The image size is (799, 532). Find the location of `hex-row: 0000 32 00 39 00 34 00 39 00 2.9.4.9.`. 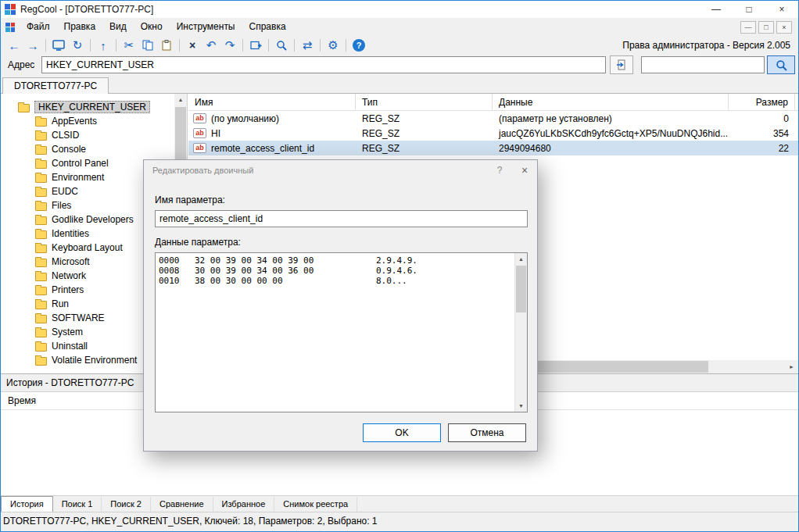

hex-row: 0000 32 00 39 00 34 00 39 00 2.9.4.9. is located at coordinates (341, 261).